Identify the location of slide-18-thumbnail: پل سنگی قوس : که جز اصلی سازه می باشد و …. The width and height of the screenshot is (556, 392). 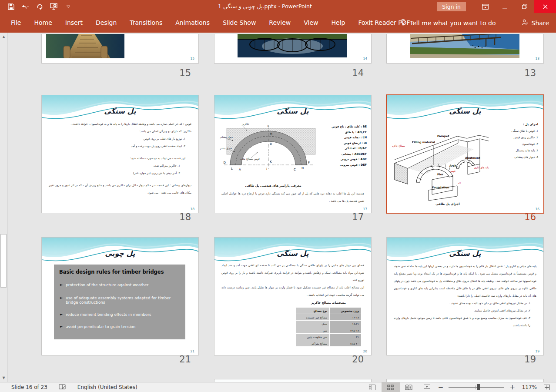
(120, 154).